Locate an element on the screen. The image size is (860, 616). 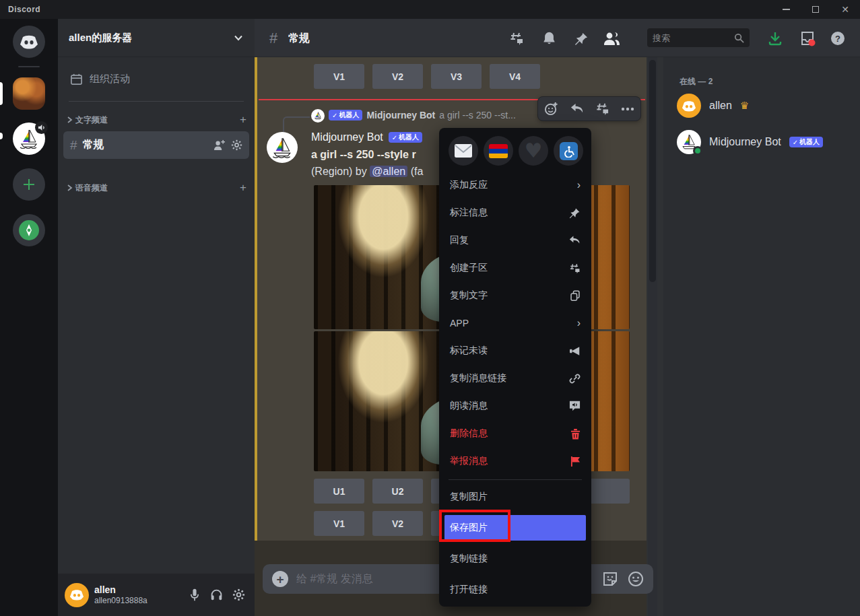
unread-server-pill is located at coordinates (1, 136).